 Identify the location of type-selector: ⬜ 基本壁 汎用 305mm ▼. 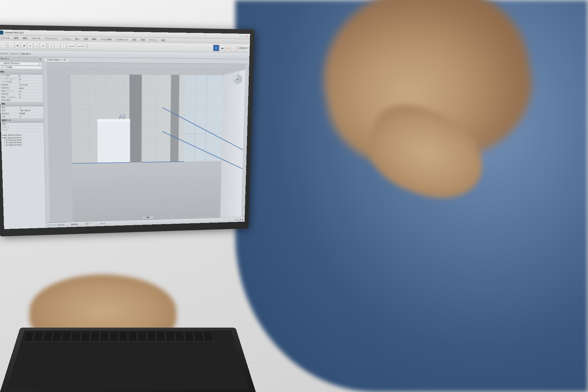
(21, 64).